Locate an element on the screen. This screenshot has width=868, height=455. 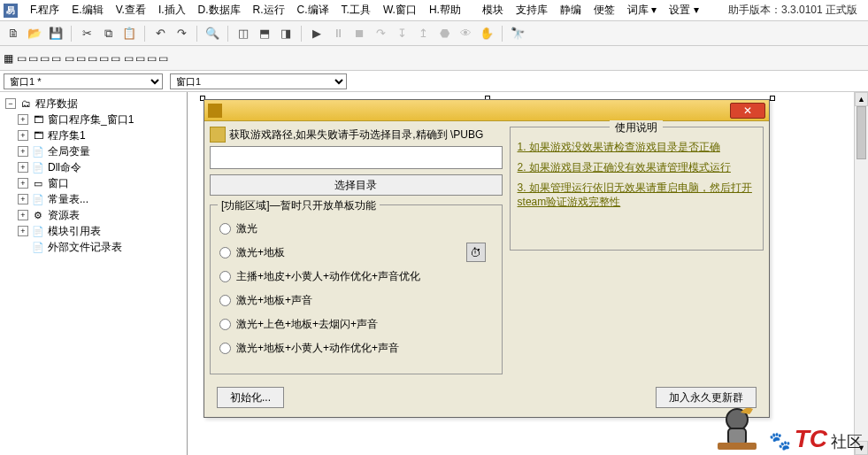
feature-radio-option: 激光+上色+地板+去烟闪+声音 is located at coordinates (356, 324).